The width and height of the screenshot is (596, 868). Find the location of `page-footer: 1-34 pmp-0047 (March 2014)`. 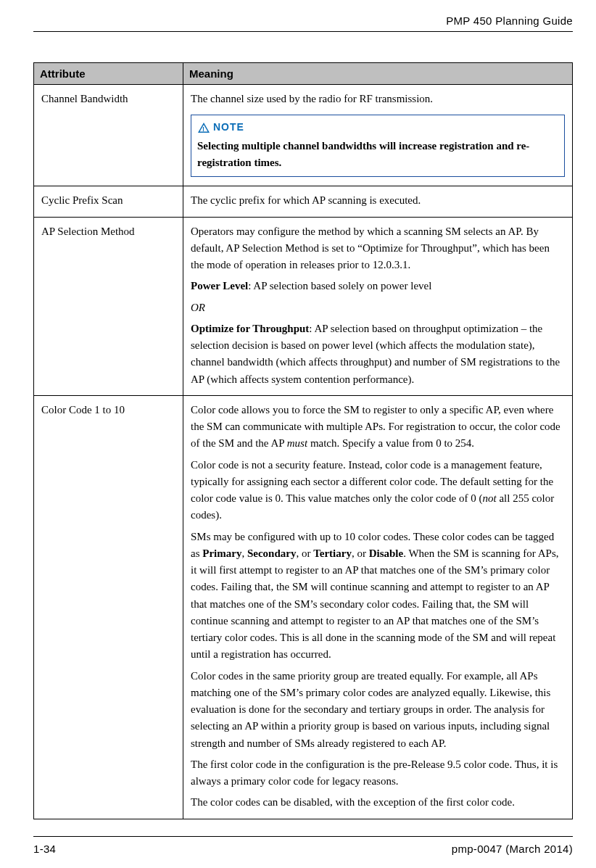

page-footer: 1-34 pmp-0047 (March 2014) is located at coordinates (303, 846).